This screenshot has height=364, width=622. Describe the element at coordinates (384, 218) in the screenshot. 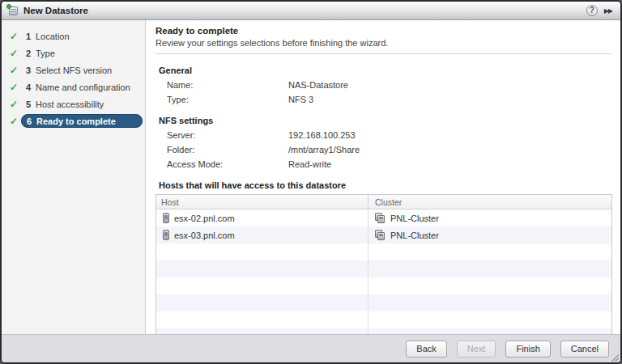

I see `table-row: esx-02.pnl.com PNL-Cluster` at that location.